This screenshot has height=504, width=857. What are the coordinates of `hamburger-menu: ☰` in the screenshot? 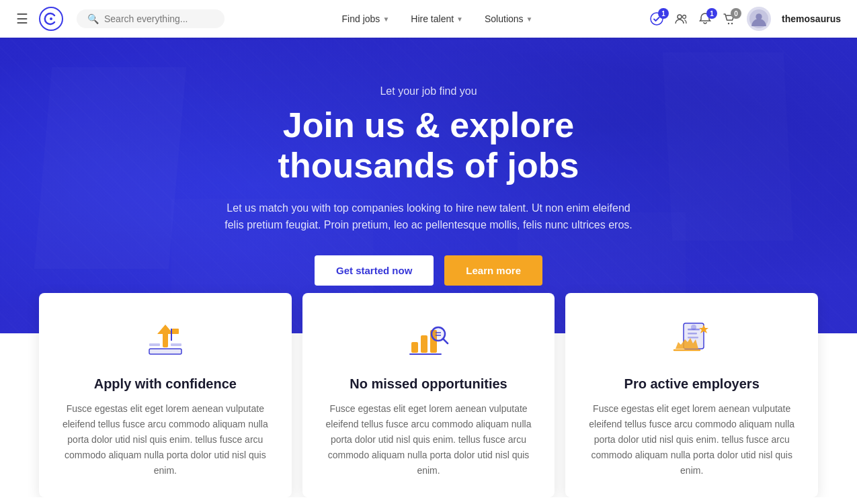 It's located at (22, 19).